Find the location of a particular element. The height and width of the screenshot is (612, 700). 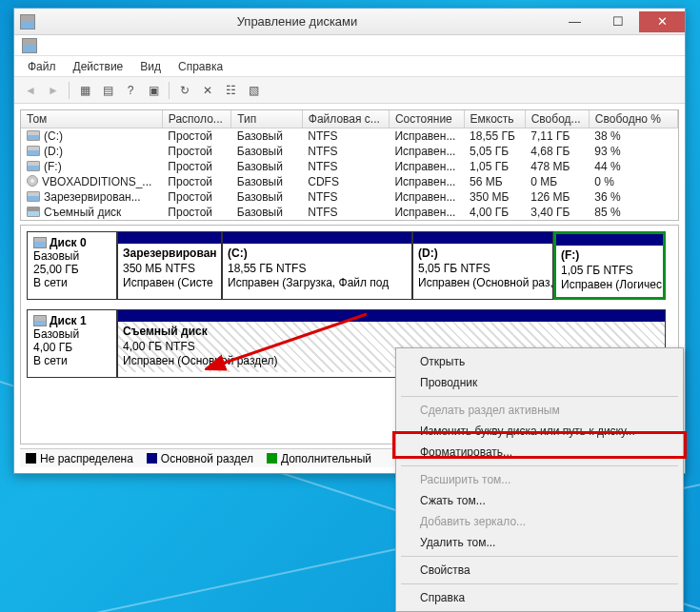

ctx-extend: Расширить том... is located at coordinates (539, 480).